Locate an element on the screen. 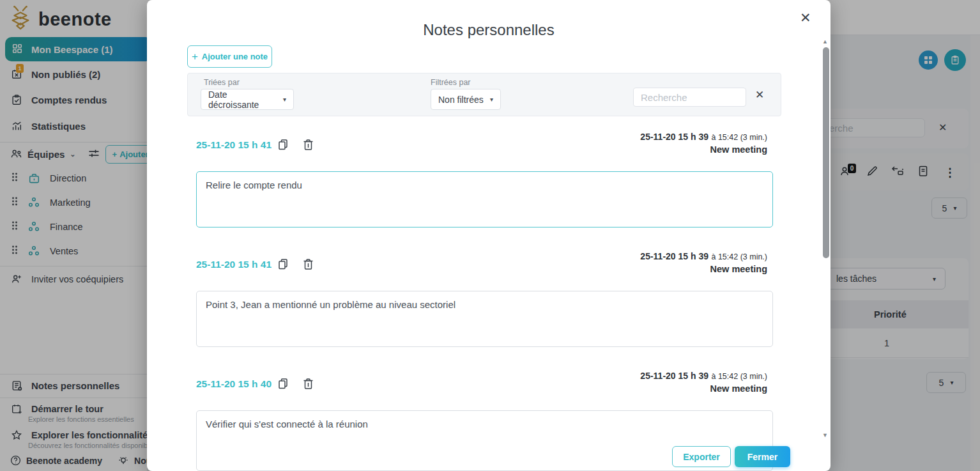 This screenshot has width=980, height=471. notes-filter-bar: Triées par Date décroissante ▾ Filtrées … is located at coordinates (484, 95).